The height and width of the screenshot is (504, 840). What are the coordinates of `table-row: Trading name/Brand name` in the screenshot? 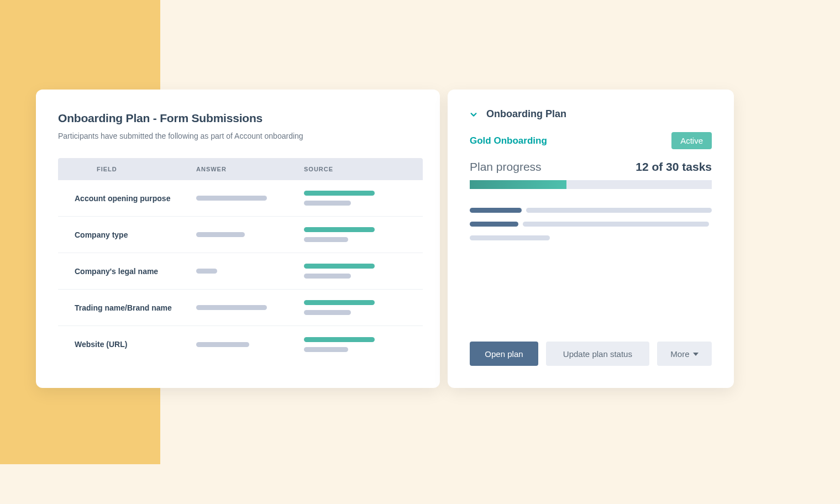 It's located at (240, 308).